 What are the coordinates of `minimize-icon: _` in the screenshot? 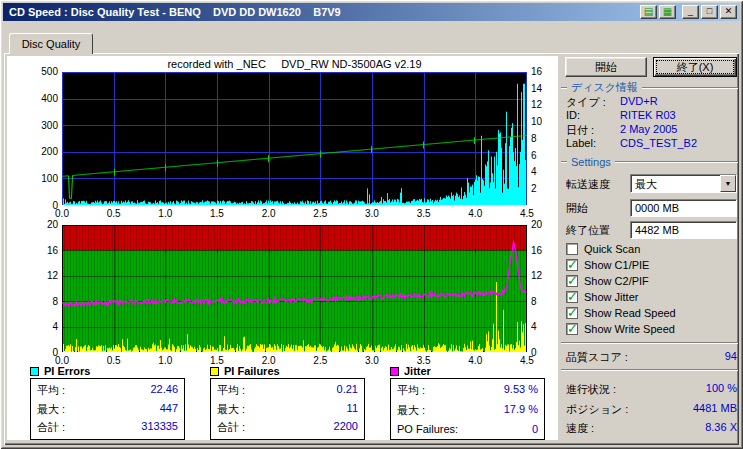 It's located at (690, 11).